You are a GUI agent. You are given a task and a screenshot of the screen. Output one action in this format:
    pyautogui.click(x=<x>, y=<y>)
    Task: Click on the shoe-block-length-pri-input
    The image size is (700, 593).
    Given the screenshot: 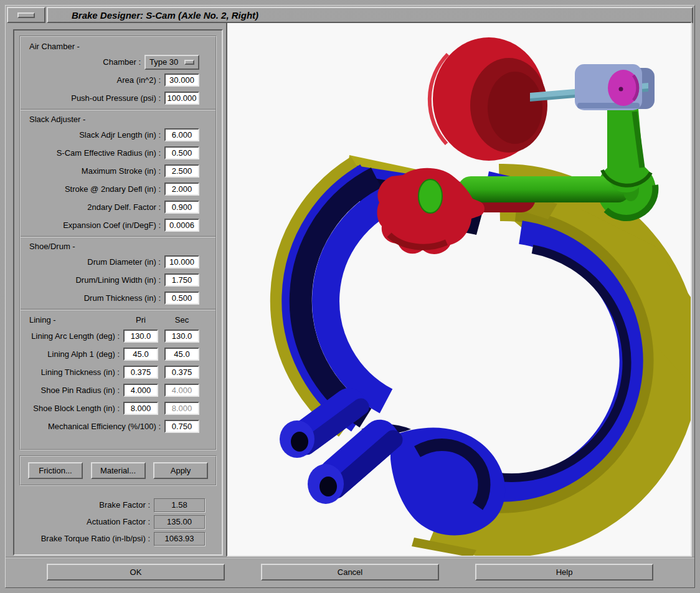 What is the action you would take?
    pyautogui.click(x=141, y=409)
    